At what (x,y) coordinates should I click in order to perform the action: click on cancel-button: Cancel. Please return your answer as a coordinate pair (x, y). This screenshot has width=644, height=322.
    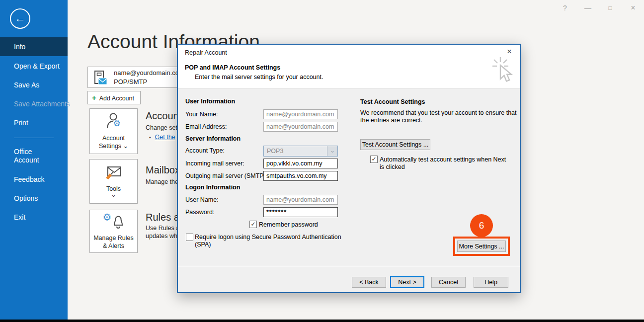
    Looking at the image, I should click on (448, 282).